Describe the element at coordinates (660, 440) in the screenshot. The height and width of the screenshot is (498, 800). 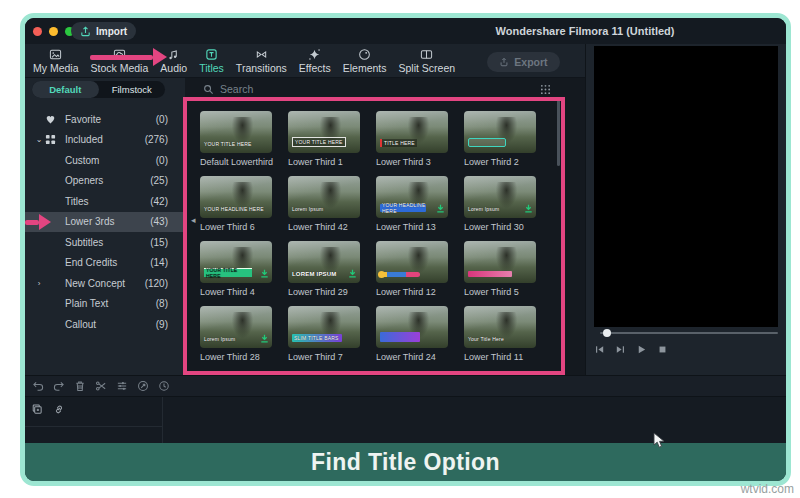
I see `mouse-cursor` at that location.